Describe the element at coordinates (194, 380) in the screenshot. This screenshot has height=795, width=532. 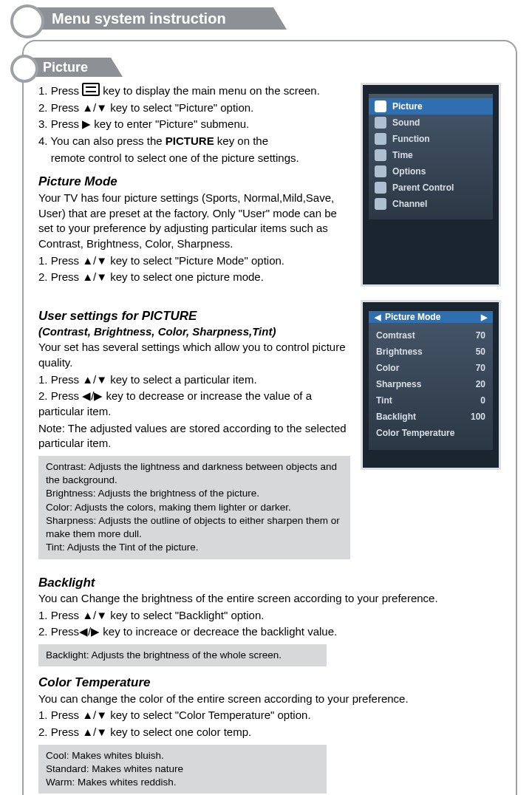
I see `step: 1. Press ▲/▼ key to select a particular …` at that location.